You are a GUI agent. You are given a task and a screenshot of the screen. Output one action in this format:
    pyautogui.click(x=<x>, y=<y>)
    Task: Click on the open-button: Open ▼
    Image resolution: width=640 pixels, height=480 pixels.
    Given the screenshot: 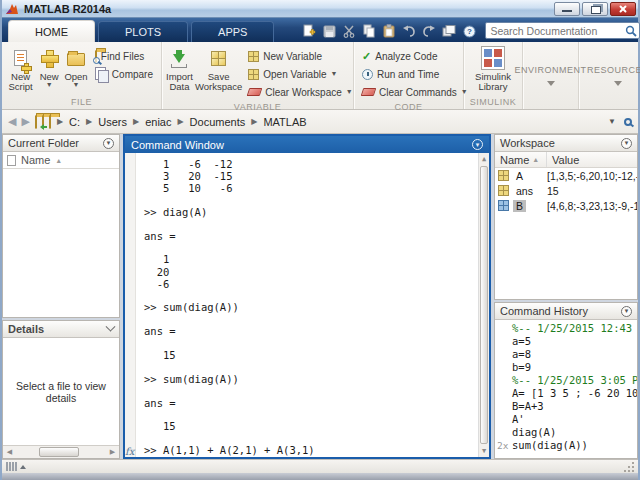 What is the action you would take?
    pyautogui.click(x=76, y=66)
    